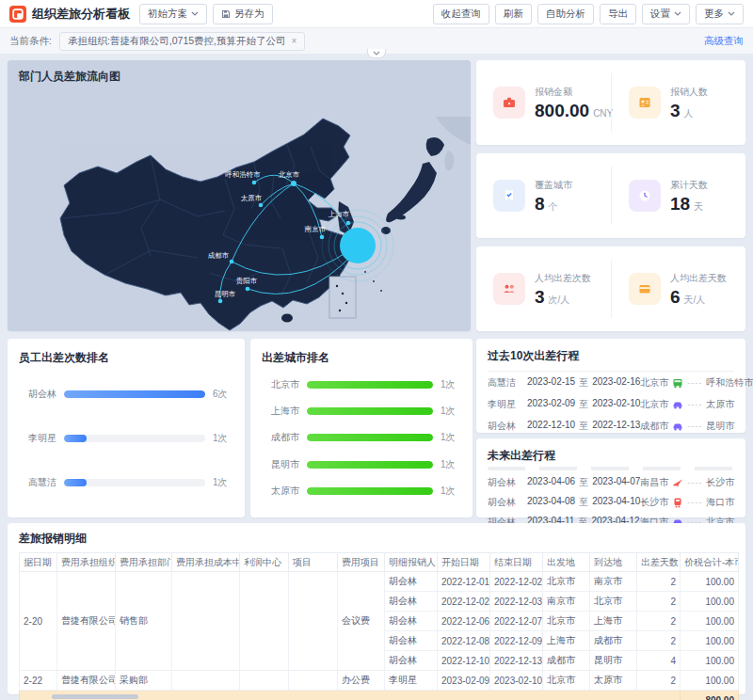 The image size is (753, 700). Describe the element at coordinates (177, 41) in the screenshot. I see `filter-condition-text: 承担组织:普捷有限公司,0715费控,预算开始了公司` at that location.